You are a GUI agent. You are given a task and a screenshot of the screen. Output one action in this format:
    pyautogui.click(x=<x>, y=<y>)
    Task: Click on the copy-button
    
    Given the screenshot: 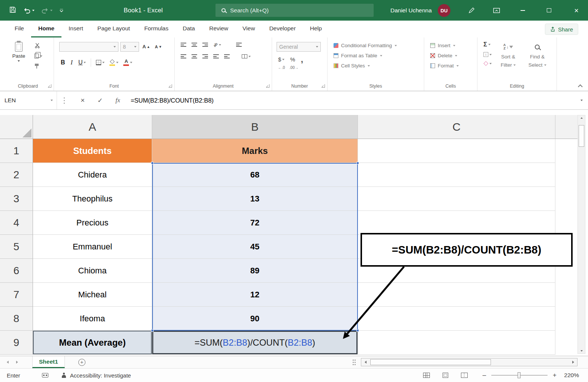 What is the action you would take?
    pyautogui.click(x=38, y=56)
    